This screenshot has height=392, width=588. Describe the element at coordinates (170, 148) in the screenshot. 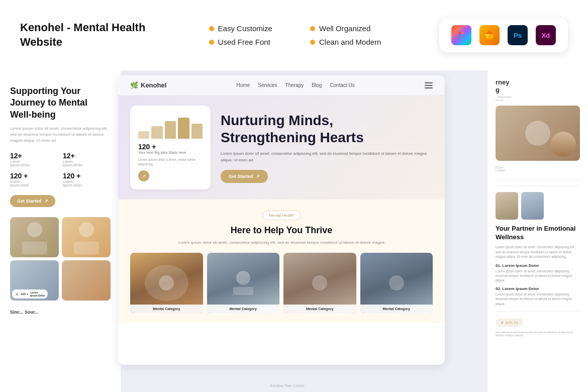

I see `hero-stat-card: 120 + Your Next Big Idea Starts Here Lor…` at that location.